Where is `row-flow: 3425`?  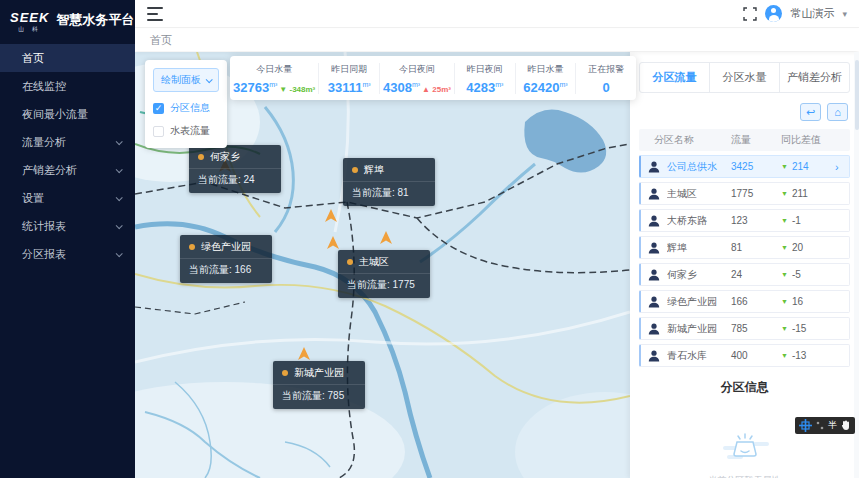 row-flow: 3425 is located at coordinates (756, 166).